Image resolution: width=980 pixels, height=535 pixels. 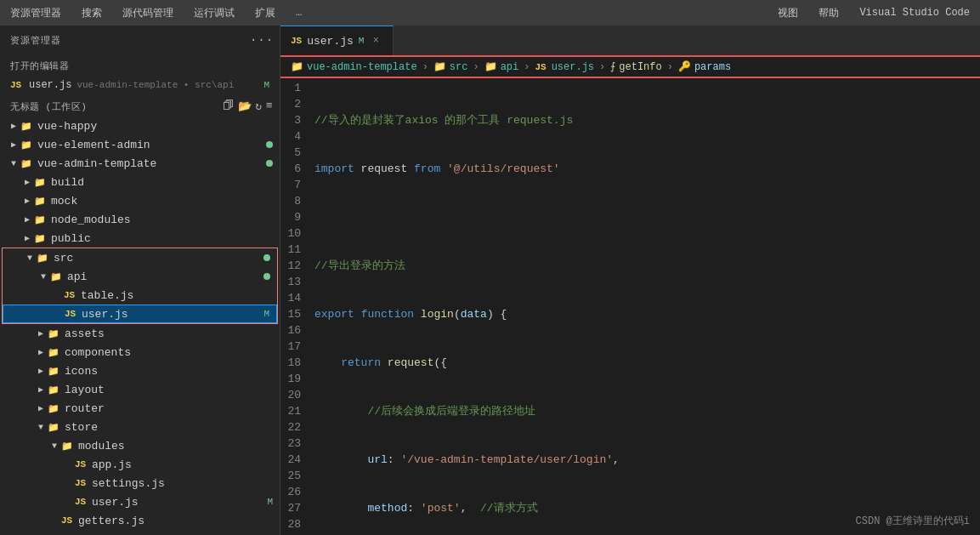 I want to click on collapse-icon: ≡, so click(x=269, y=106).